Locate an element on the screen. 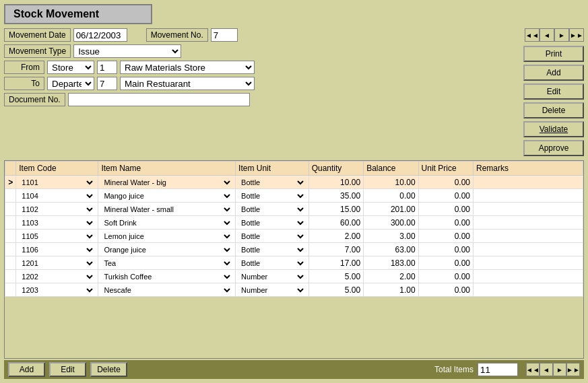  item-name-cell: Mineral Water - small is located at coordinates (167, 209).